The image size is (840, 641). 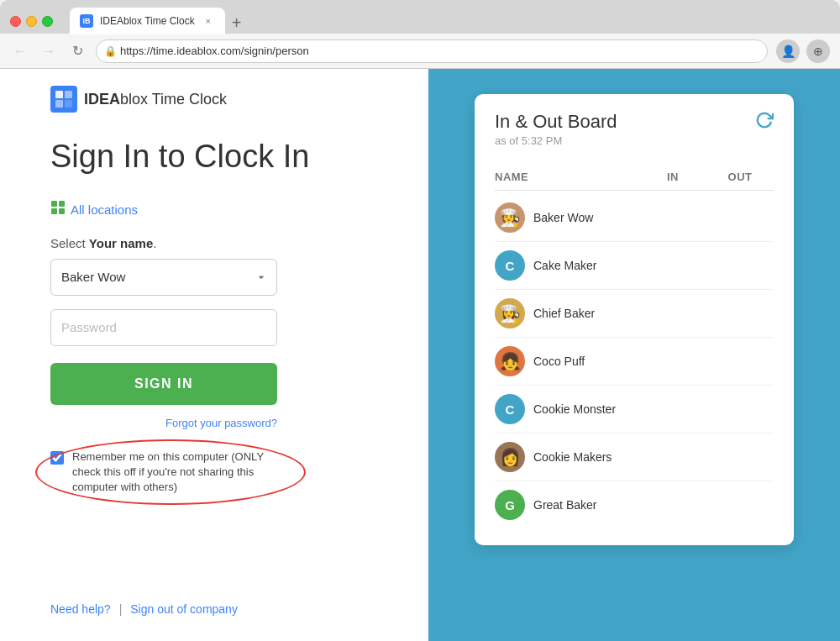 What do you see at coordinates (214, 244) in the screenshot?
I see `select-label: Select Your name.` at bounding box center [214, 244].